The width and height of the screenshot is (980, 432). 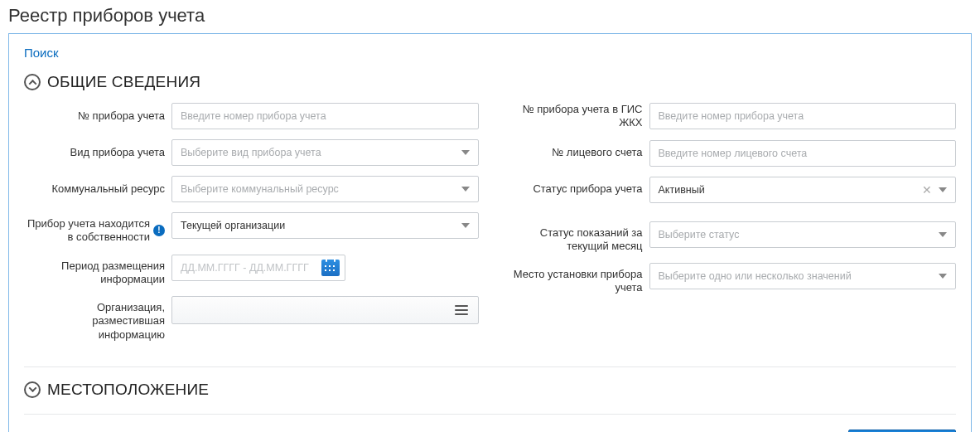 I want to click on search-heading: Поиск, so click(x=490, y=53).